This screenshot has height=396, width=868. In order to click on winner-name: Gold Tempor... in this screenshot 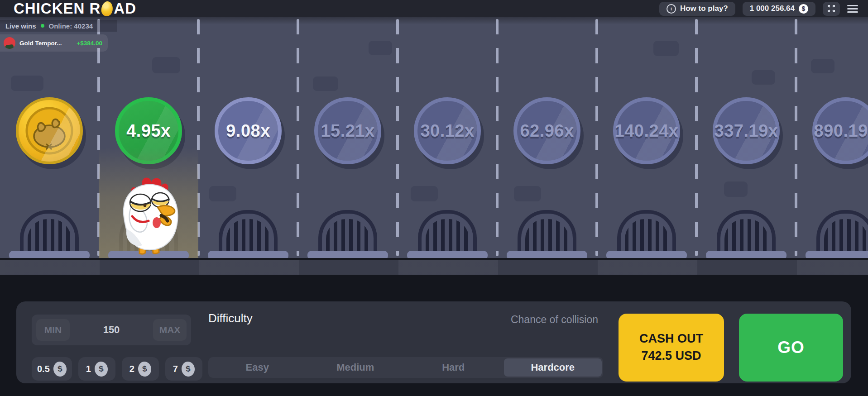, I will do `click(41, 43)`.